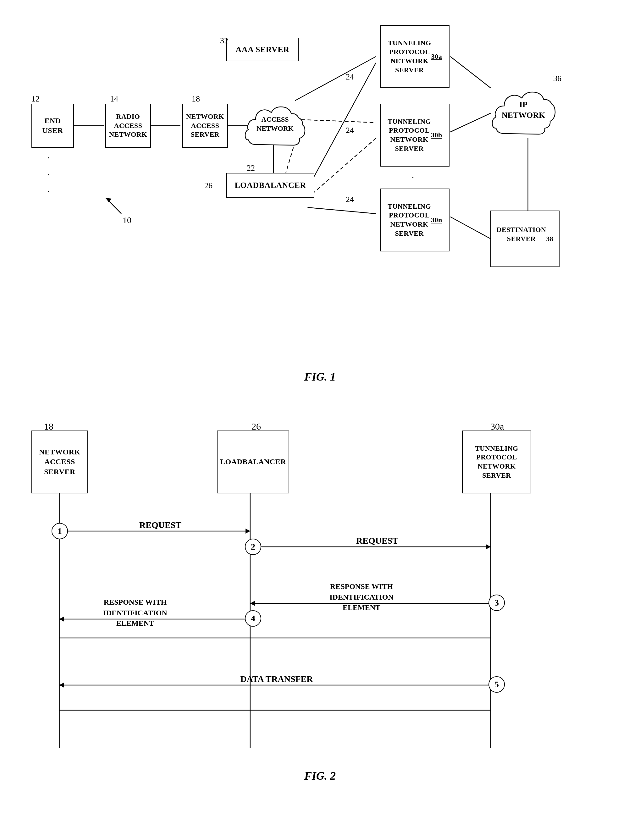 The image size is (640, 840). What do you see at coordinates (160, 525) in the screenshot?
I see `request1-label: REQUEST` at bounding box center [160, 525].